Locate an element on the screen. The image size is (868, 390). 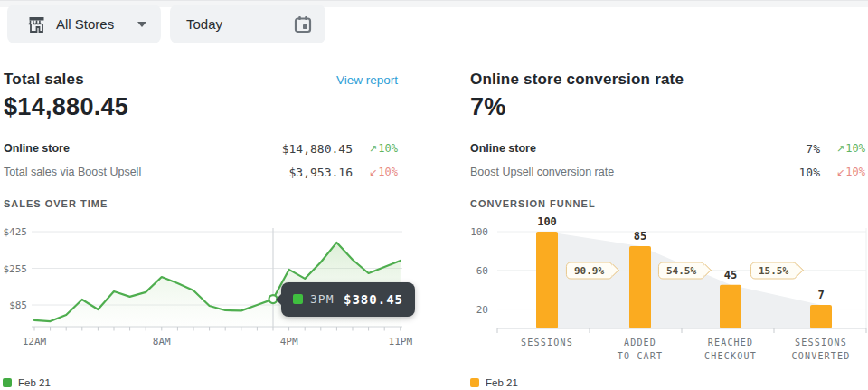
storefront-icon is located at coordinates (36, 24).